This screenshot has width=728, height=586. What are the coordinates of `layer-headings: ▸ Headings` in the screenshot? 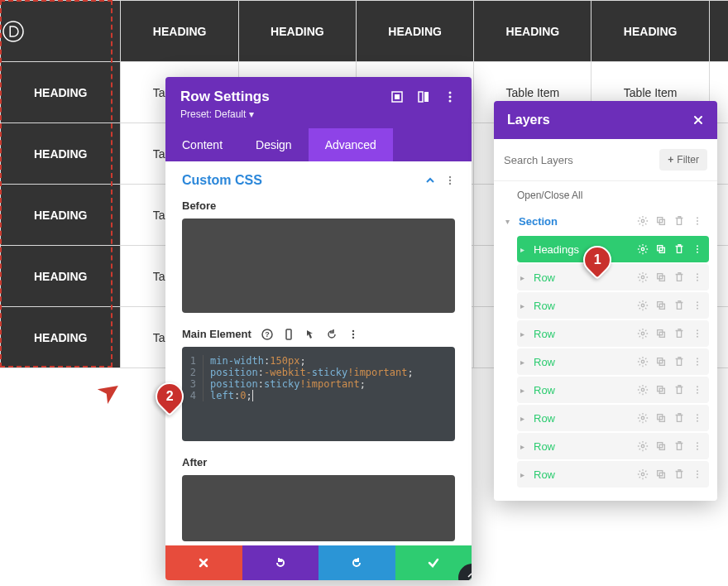 It's located at (613, 249).